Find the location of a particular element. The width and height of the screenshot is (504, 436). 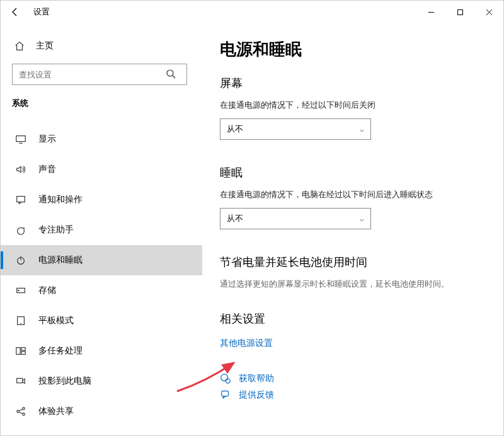

tablet-icon is located at coordinates (21, 321).